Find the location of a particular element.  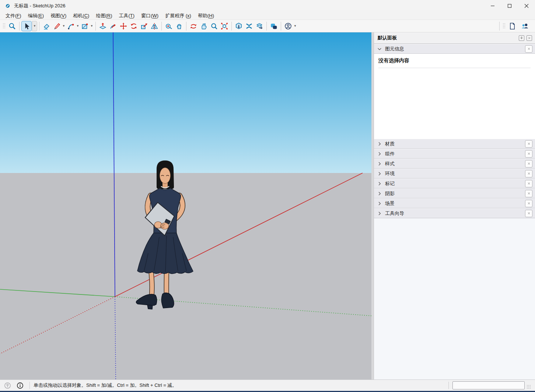

paint-icon is located at coordinates (179, 26).